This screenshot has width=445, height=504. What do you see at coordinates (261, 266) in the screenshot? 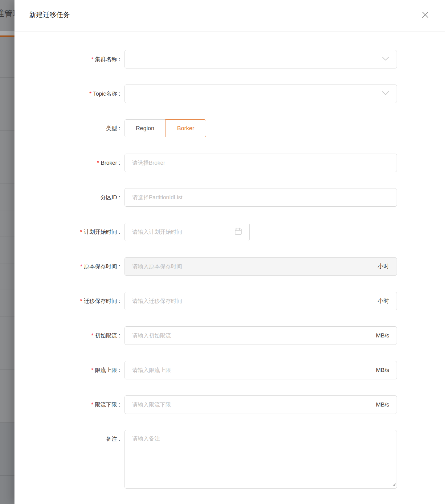
I see `original-retention-field: 小时` at bounding box center [261, 266].